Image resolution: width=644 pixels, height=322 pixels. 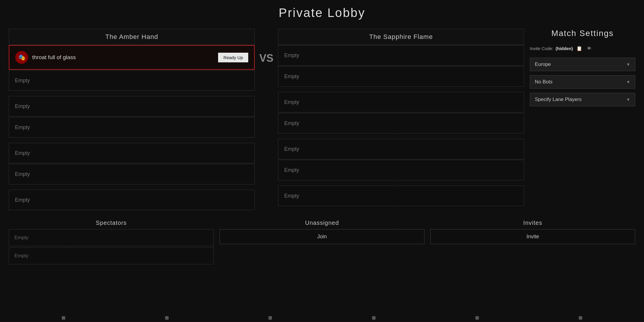 What do you see at coordinates (583, 49) in the screenshot?
I see `invite-code-row: Invite Code: (hidden) 📋 👁` at bounding box center [583, 49].